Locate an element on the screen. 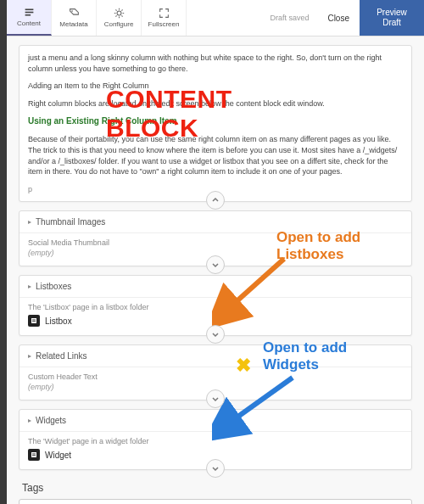  metadata-icon is located at coordinates (75, 14).